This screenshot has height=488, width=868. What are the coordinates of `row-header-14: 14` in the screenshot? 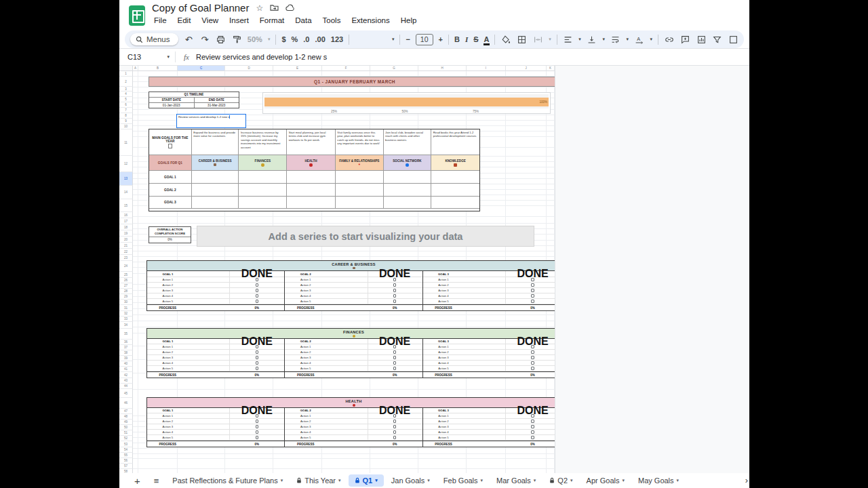 It's located at (126, 192).